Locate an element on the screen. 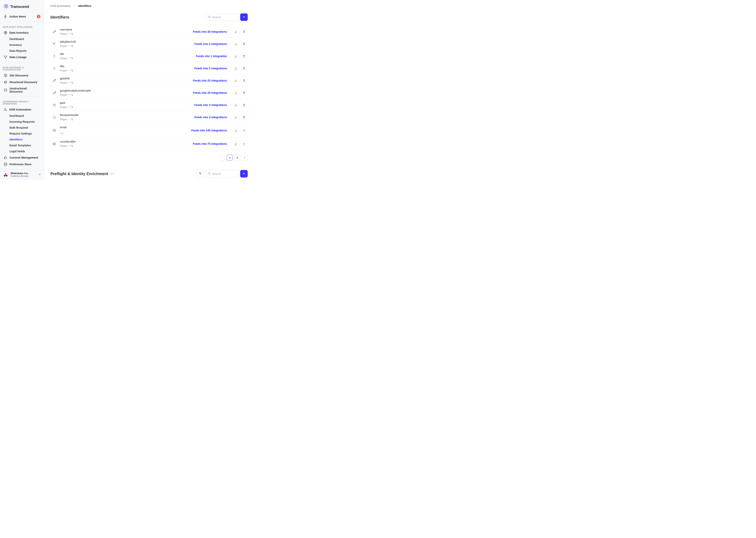 The width and height of the screenshot is (756, 538). identifier-row: idfv Regex: ^.*$ Feeds into 1 integratio… is located at coordinates (149, 56).